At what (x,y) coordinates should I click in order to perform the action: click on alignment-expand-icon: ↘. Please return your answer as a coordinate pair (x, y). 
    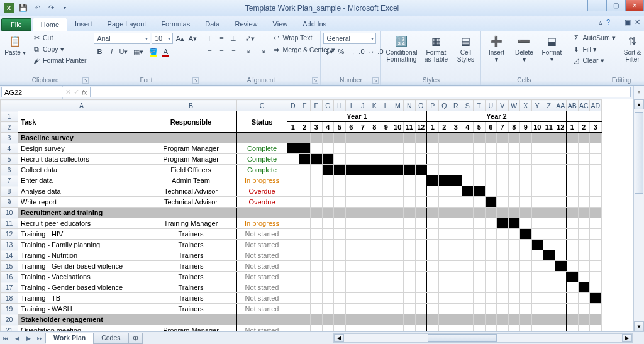
    Looking at the image, I should click on (315, 80).